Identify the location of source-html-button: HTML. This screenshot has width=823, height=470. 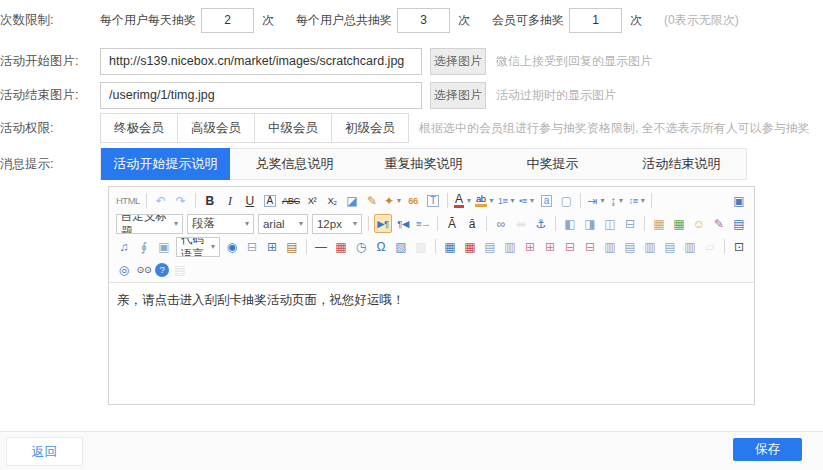
(128, 200).